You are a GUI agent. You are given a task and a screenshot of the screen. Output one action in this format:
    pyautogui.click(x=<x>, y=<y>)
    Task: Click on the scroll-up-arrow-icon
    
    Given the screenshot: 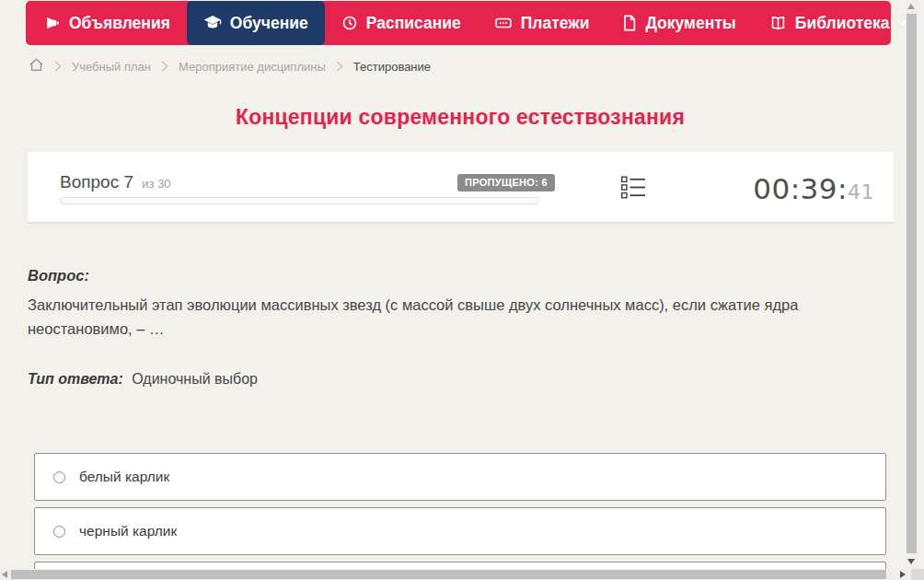 What is the action you would take?
    pyautogui.click(x=911, y=6)
    